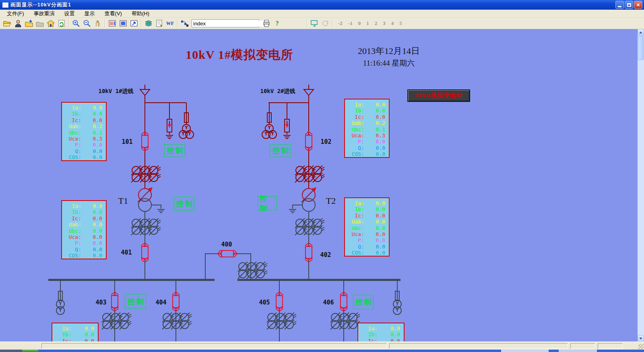  Describe the element at coordinates (44, 14) in the screenshot. I see `menu-incident-replay: 事故重演` at that location.